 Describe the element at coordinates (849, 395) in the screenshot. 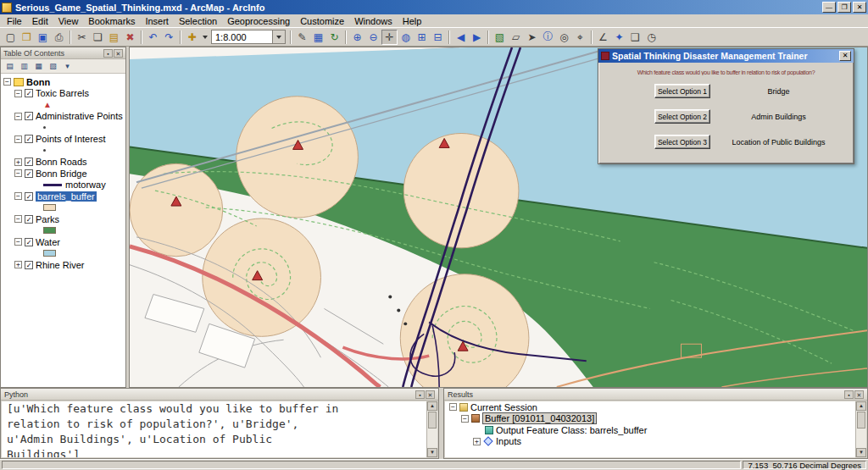

I see `results-pin-icon: ▪` at that location.